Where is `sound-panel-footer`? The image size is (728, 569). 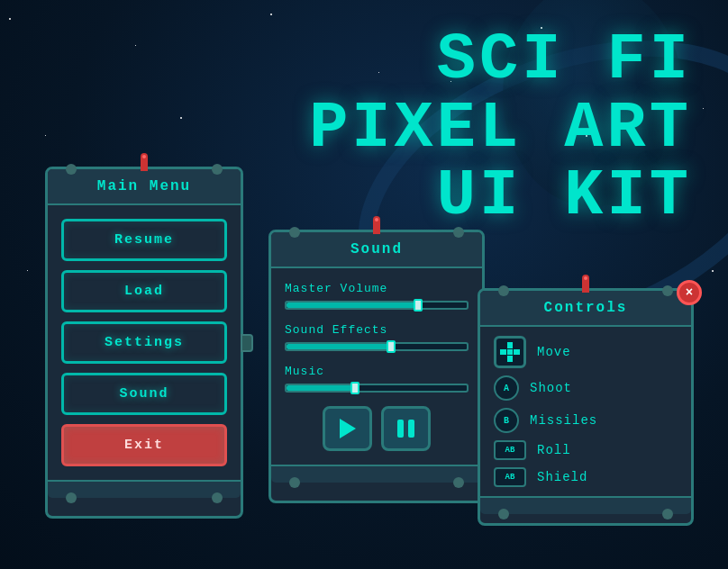 sound-panel-footer is located at coordinates (377, 474).